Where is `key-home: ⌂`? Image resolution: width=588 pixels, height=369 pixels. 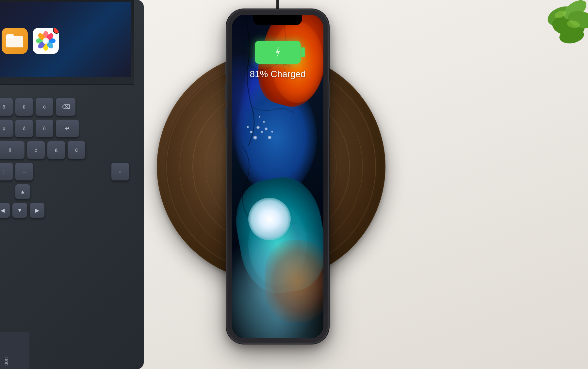 key-home: ⌂ is located at coordinates (120, 172).